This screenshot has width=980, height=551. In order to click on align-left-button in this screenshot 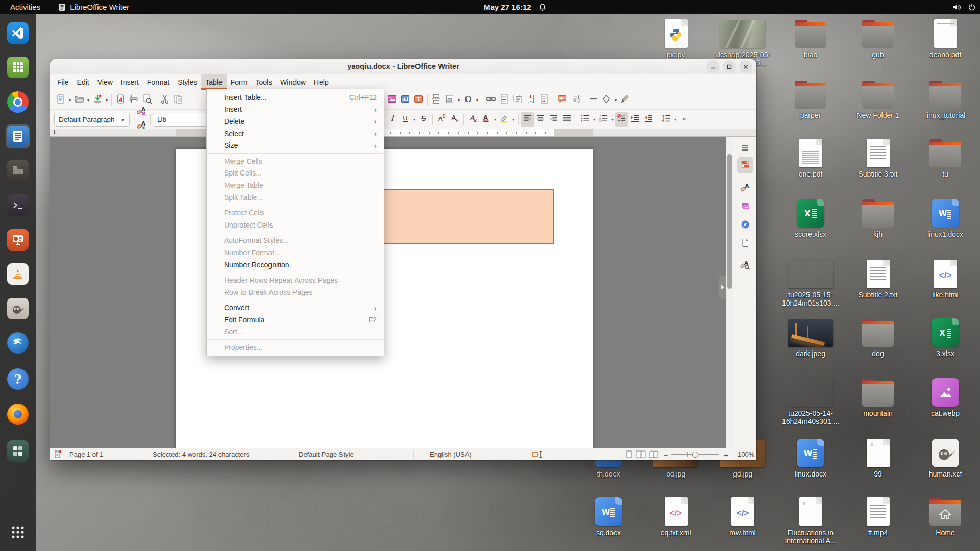, I will do `click(527, 119)`.